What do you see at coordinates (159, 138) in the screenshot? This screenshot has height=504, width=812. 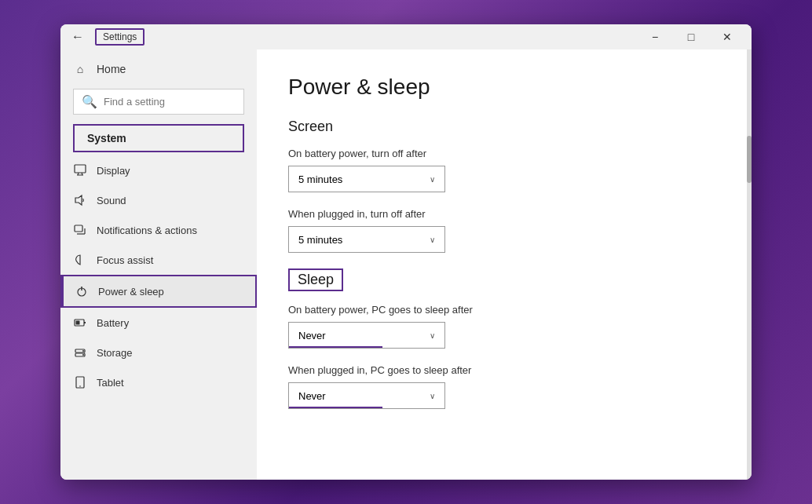 I see `system-label: System` at bounding box center [159, 138].